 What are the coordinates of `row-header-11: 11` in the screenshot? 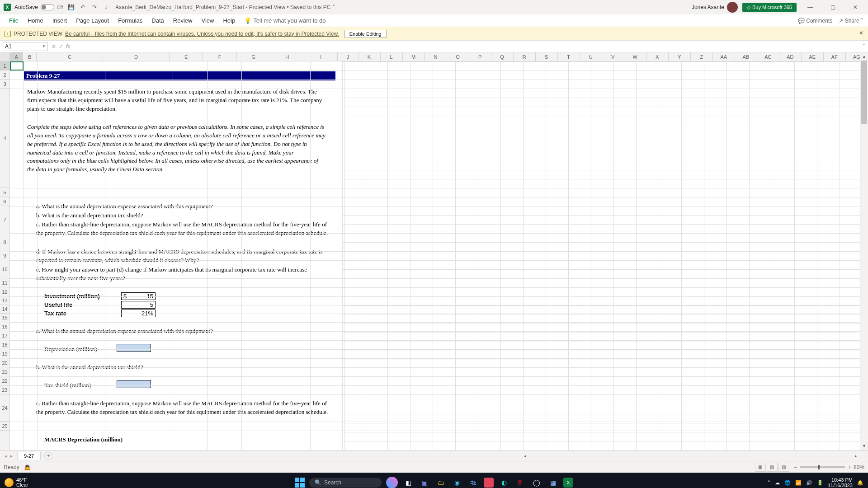 It's located at (5, 283).